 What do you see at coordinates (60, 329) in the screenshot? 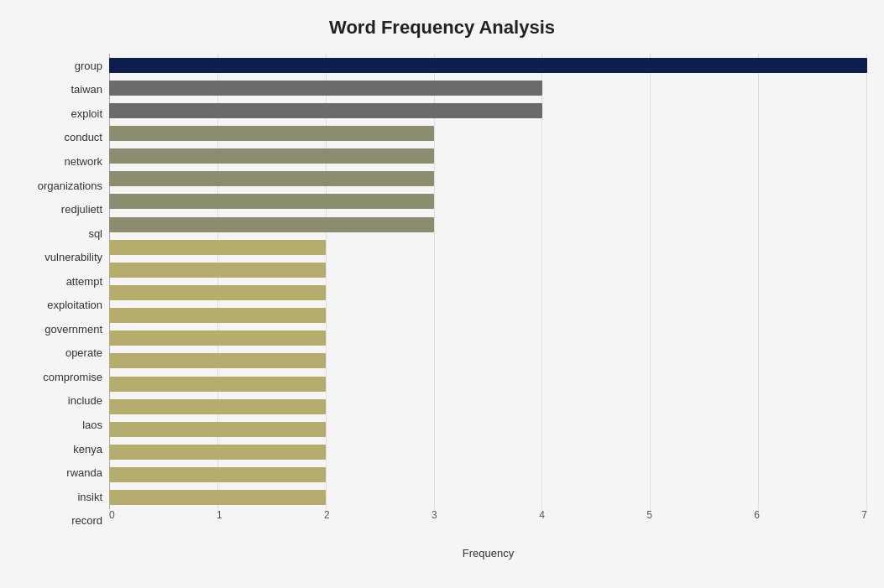
I see `y-label: government` at bounding box center [60, 329].